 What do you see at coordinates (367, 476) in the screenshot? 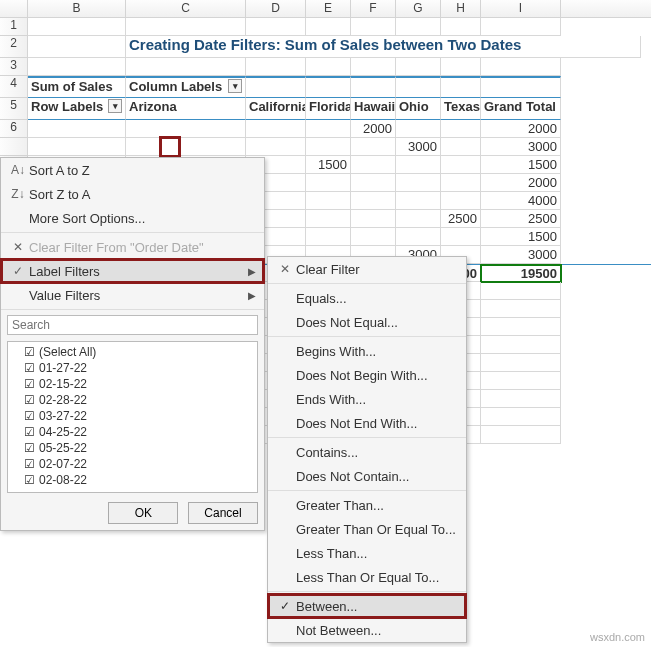
I see `submenu-does-not-contain: Does Not Contain...` at bounding box center [367, 476].